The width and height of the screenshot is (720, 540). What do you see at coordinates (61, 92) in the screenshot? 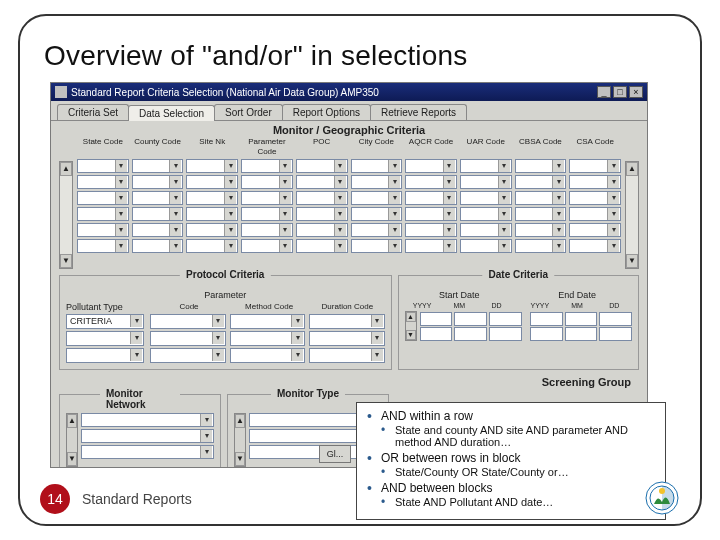
I see `system-menu-icon` at bounding box center [61, 92].